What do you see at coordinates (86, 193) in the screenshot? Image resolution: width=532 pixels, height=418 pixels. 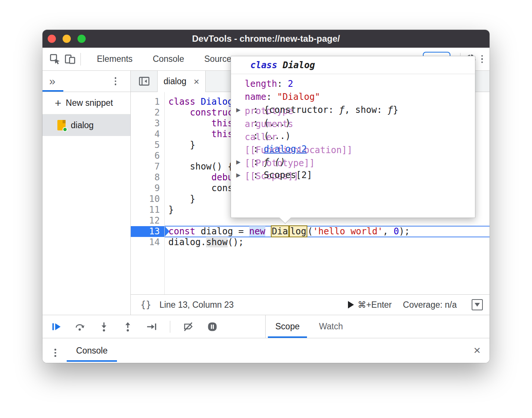 I see `snippets-sidebar: » + New snippet dialog` at bounding box center [86, 193].